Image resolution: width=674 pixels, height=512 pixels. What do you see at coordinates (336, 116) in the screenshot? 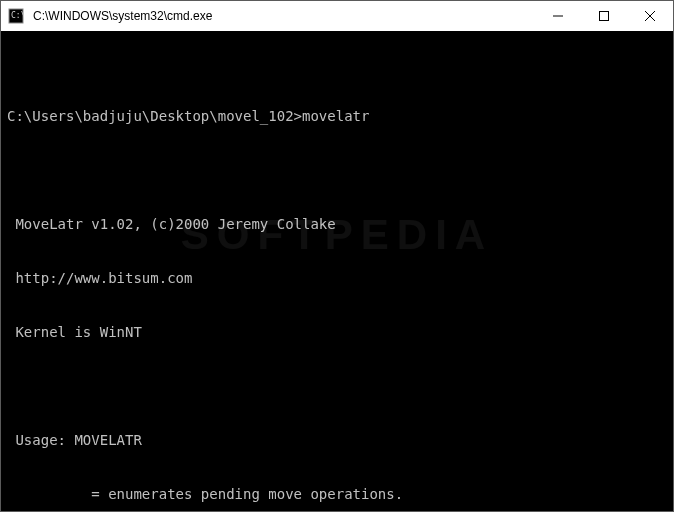
I see `prompt-command: movelatr` at bounding box center [336, 116].